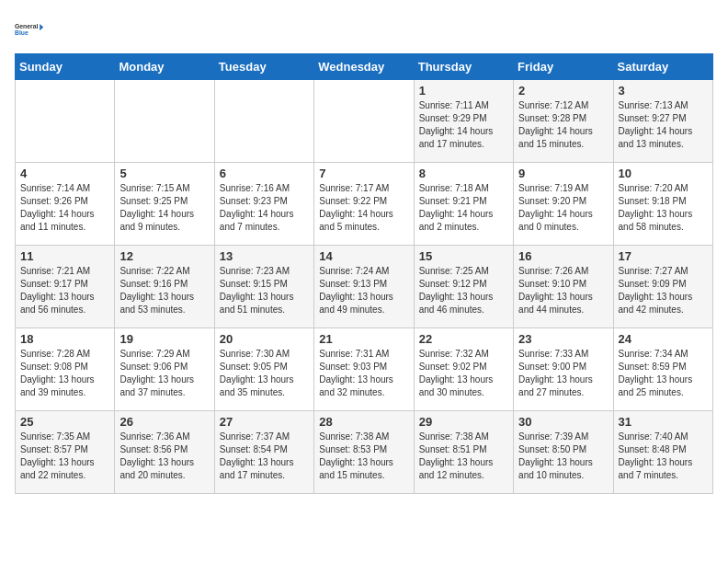 Image resolution: width=728 pixels, height=563 pixels. What do you see at coordinates (64, 208) in the screenshot?
I see `day-info: Sunrise: 7:14 AM Sunset: 9:26 PM Dayligh…` at bounding box center [64, 208].